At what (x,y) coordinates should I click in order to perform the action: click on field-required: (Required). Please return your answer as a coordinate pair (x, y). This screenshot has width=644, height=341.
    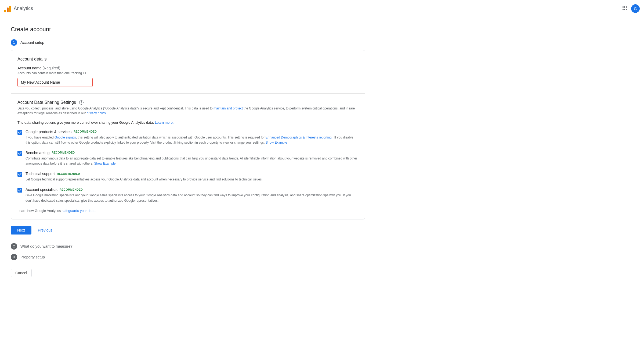
    Looking at the image, I should click on (51, 68).